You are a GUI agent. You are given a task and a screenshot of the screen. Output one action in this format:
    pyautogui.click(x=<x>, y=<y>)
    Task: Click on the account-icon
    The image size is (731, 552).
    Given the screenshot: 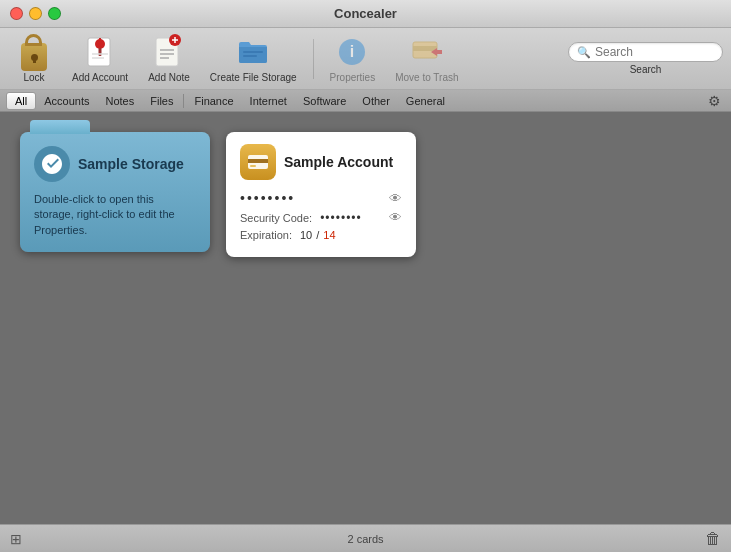 What is the action you would take?
    pyautogui.click(x=258, y=162)
    